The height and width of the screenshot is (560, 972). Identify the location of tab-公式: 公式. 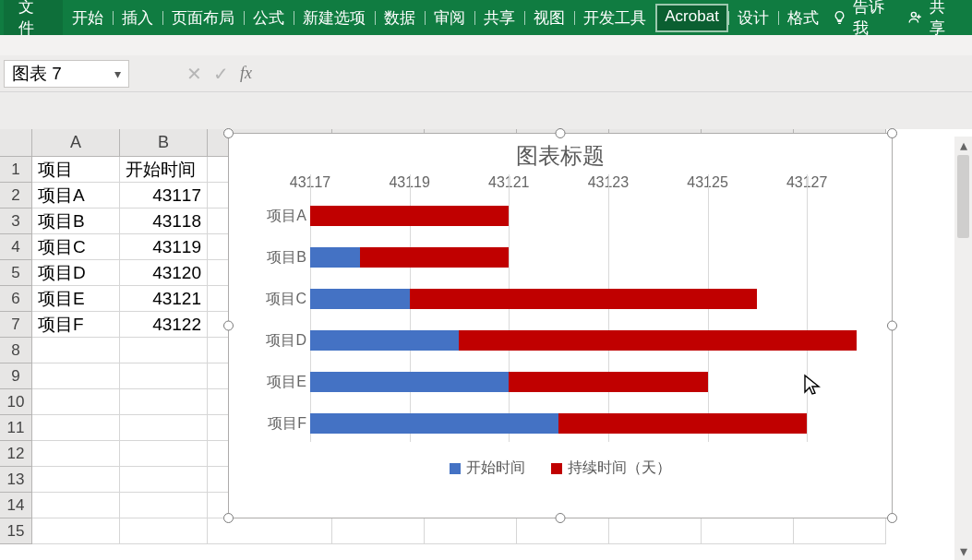
(269, 18).